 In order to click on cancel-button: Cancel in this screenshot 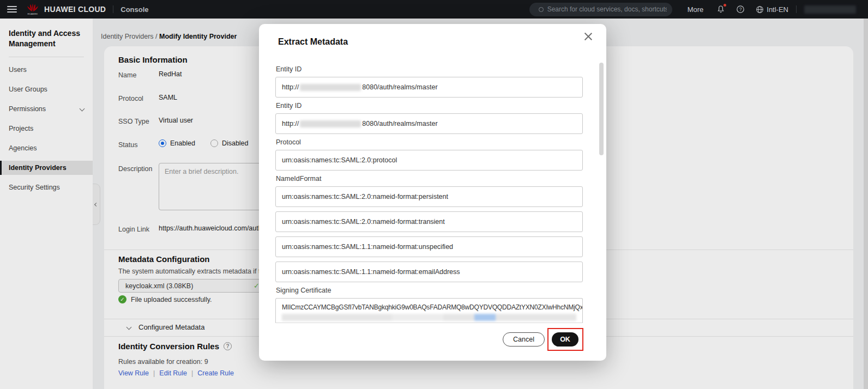, I will do `click(523, 339)`.